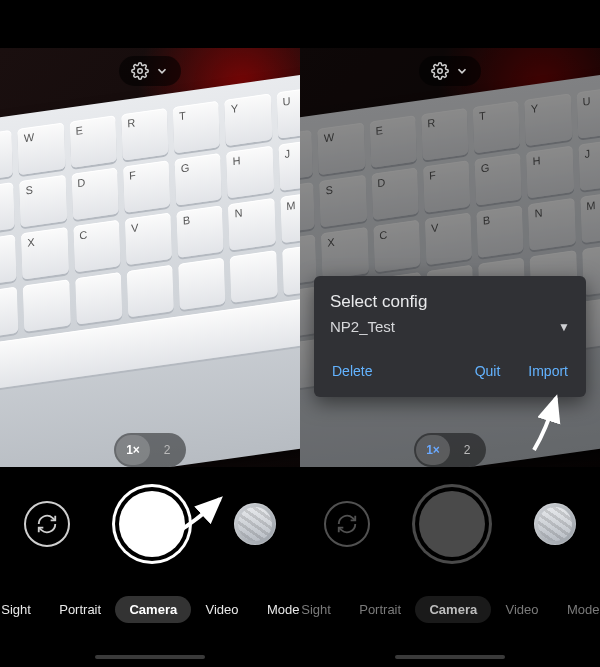 The height and width of the screenshot is (667, 600). Describe the element at coordinates (564, 327) in the screenshot. I see `dropdown-caret-icon: ▼` at that location.